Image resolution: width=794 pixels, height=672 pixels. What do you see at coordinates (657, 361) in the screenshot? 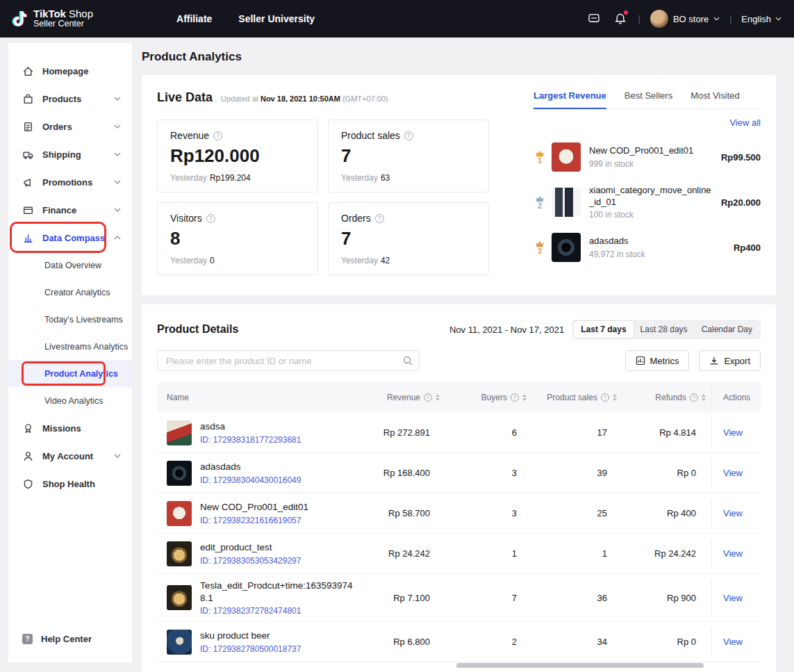
I see `metrics-button: Metrics` at bounding box center [657, 361].